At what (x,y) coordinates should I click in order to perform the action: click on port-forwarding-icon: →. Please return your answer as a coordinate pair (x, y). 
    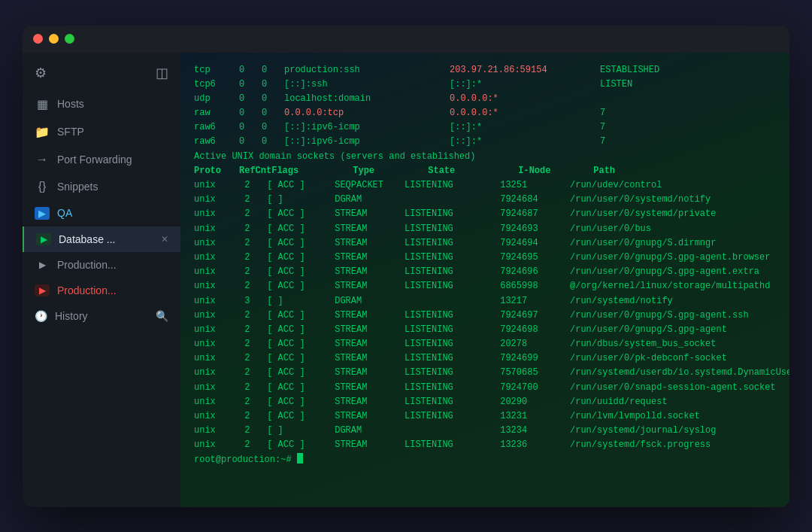
    Looking at the image, I should click on (42, 160).